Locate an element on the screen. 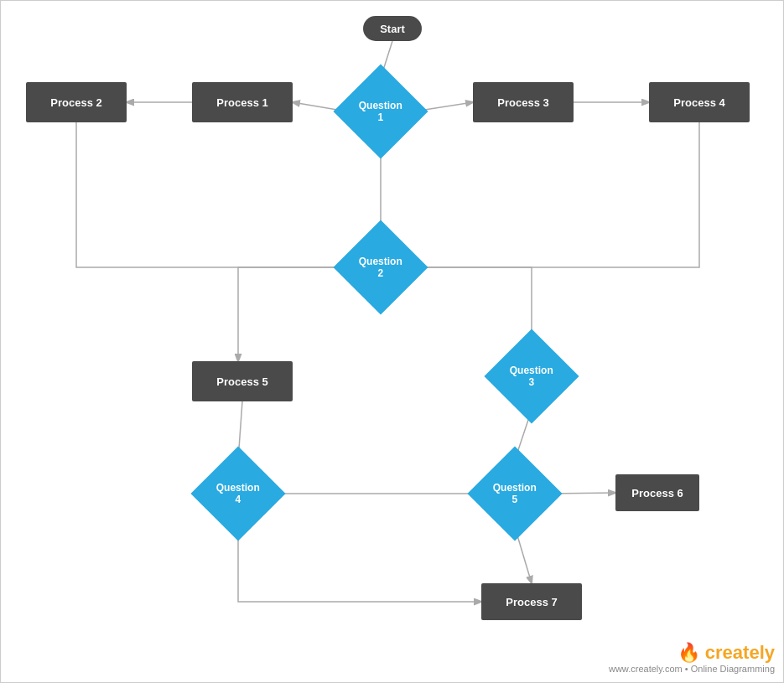  question5-node: Question5 is located at coordinates (515, 493).